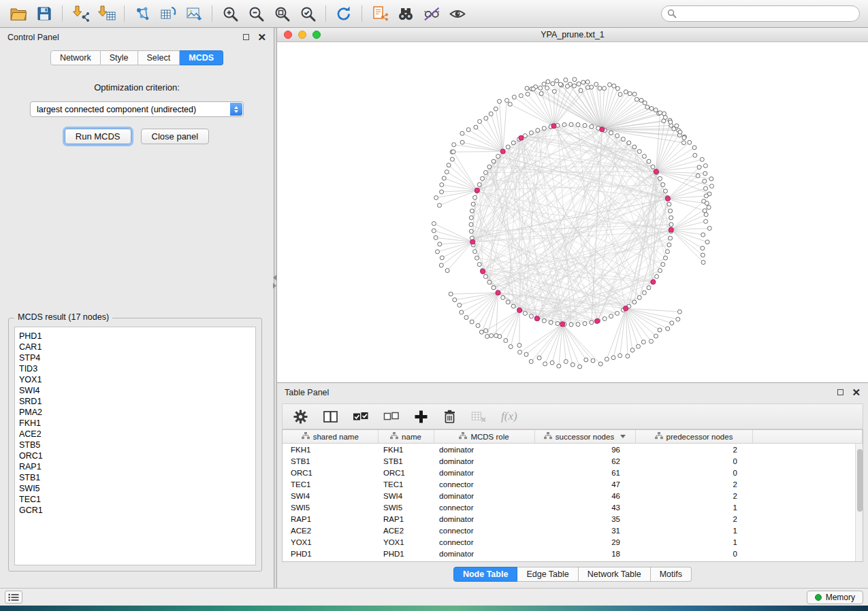  Describe the element at coordinates (302, 35) in the screenshot. I see `window-minimize-traffic-light` at that location.